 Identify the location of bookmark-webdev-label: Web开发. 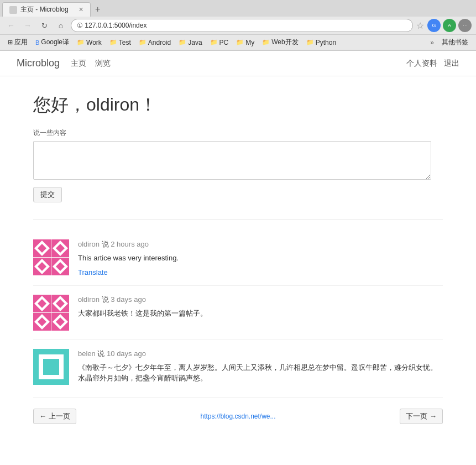
(285, 42).